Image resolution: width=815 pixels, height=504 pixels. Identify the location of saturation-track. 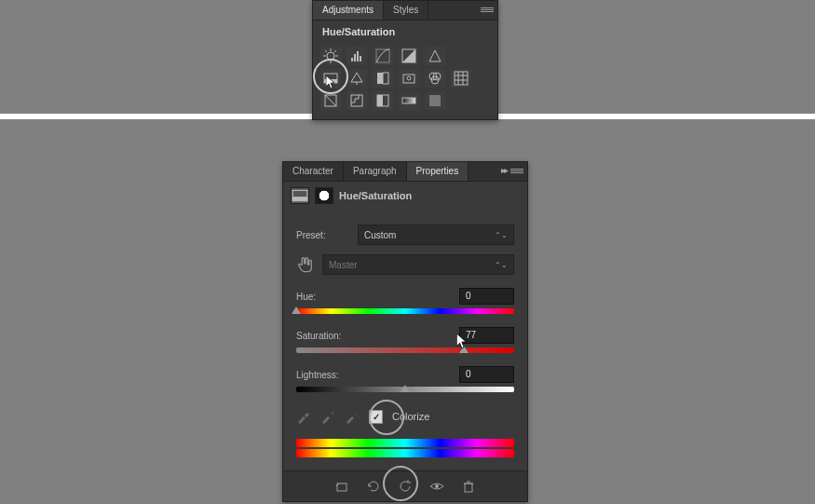
(405, 350).